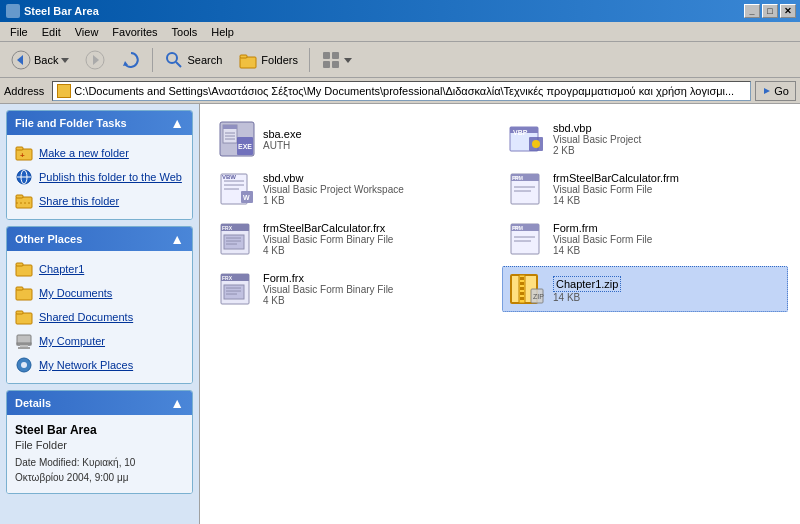  I want to click on file-info: Form.frm Visual Basic Form File 14 KB, so click(602, 239).